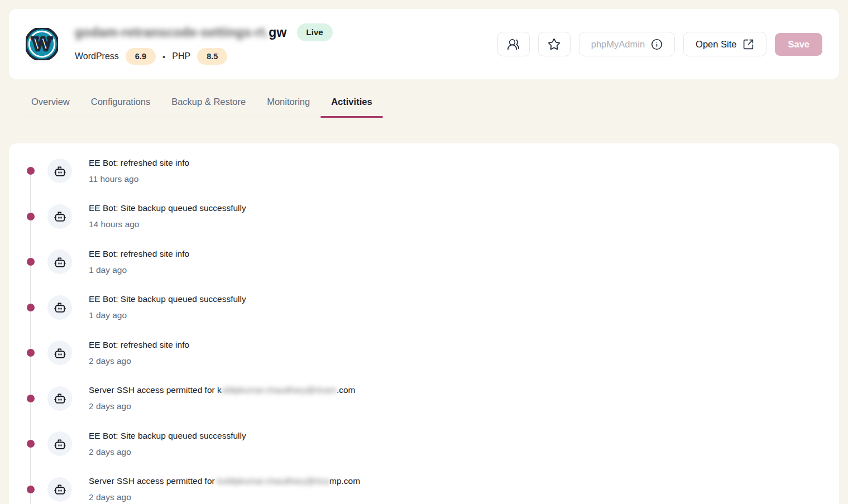 The image size is (848, 504). What do you see at coordinates (352, 103) in the screenshot?
I see `tab-activities: Activities` at bounding box center [352, 103].